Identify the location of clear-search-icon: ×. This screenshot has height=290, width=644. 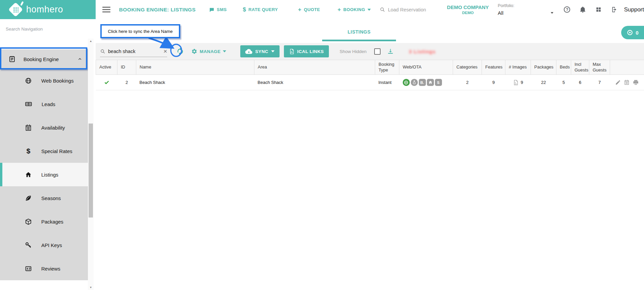
(165, 51).